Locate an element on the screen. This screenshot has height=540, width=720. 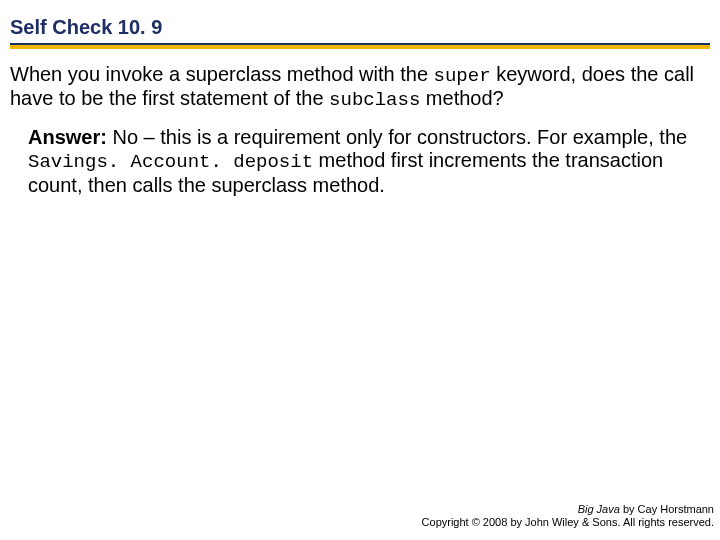
answer-text-1: No – this is a requirement only for cons… is located at coordinates (397, 137).